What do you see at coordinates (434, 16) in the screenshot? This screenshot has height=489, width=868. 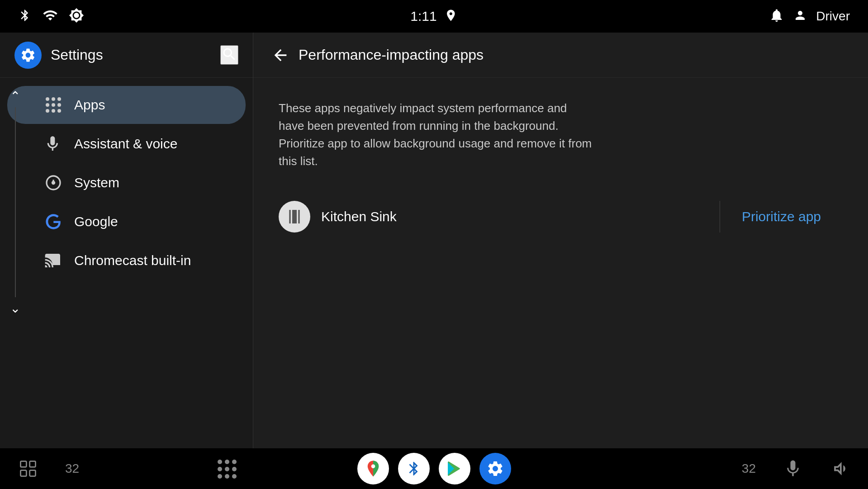 I see `status-bar-center: 1:11` at bounding box center [434, 16].